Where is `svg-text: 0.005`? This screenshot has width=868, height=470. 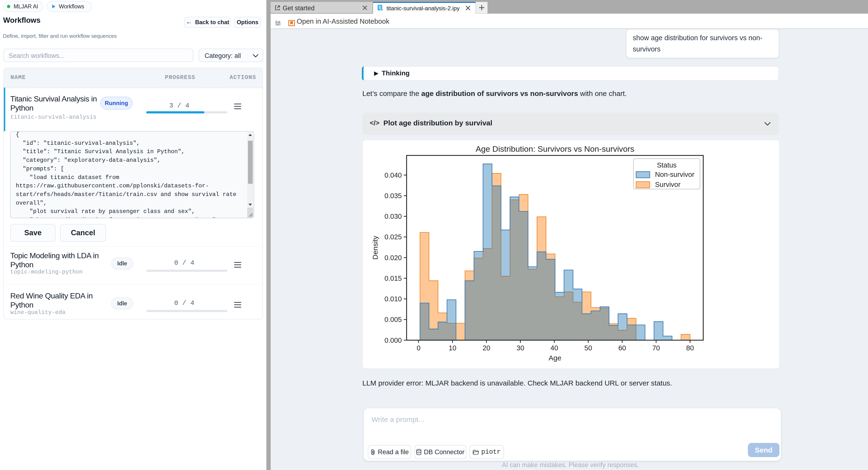 svg-text: 0.005 is located at coordinates (393, 319).